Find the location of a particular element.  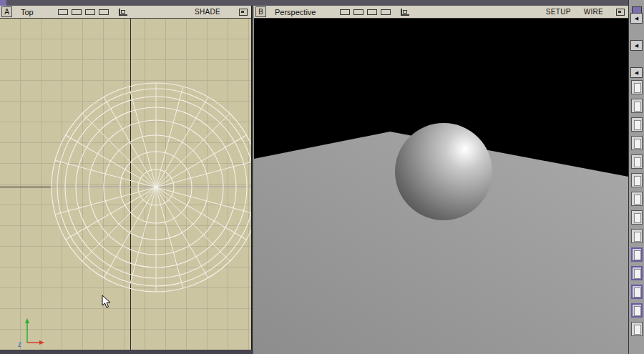

window-corner-accent is located at coordinates (3, 3).